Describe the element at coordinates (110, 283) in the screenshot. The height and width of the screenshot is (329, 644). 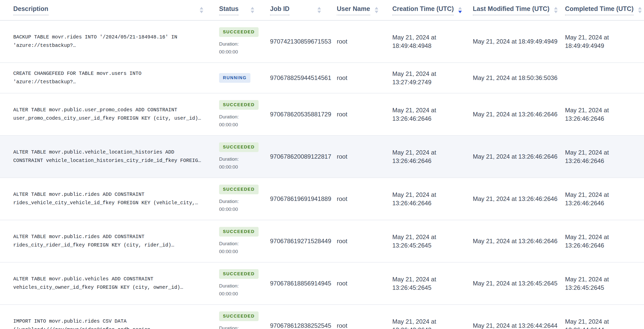
I see `job-description-link: ALTER TABLE movr.public.vehicles ADD CON…` at that location.